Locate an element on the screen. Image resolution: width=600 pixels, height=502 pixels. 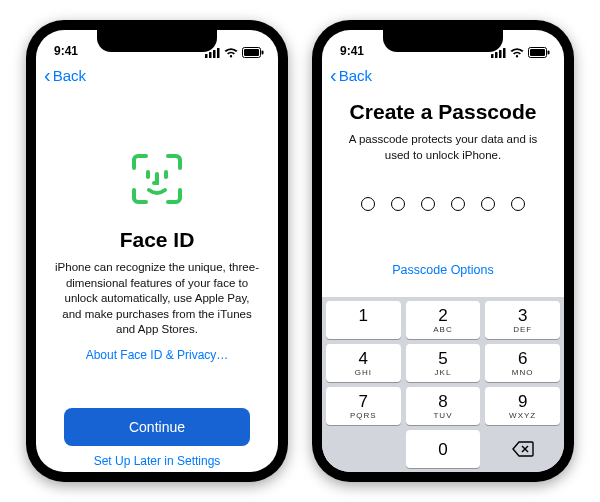
key-letters: JKL is located at coordinates (444, 372).